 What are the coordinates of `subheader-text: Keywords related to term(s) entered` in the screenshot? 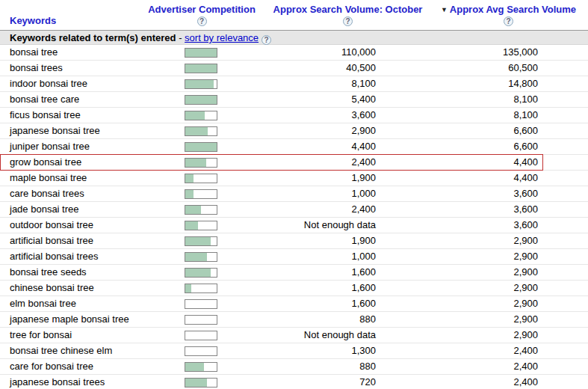 It's located at (93, 37).